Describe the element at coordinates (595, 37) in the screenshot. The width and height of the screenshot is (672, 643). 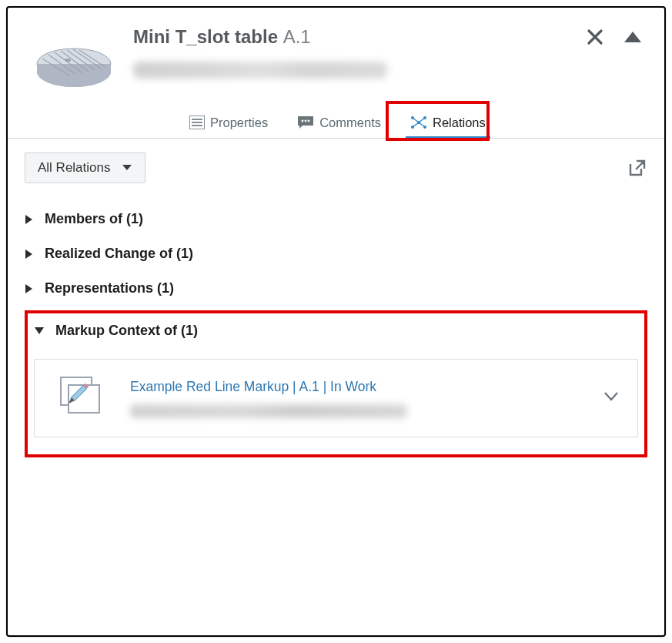
I see `close-icon` at that location.